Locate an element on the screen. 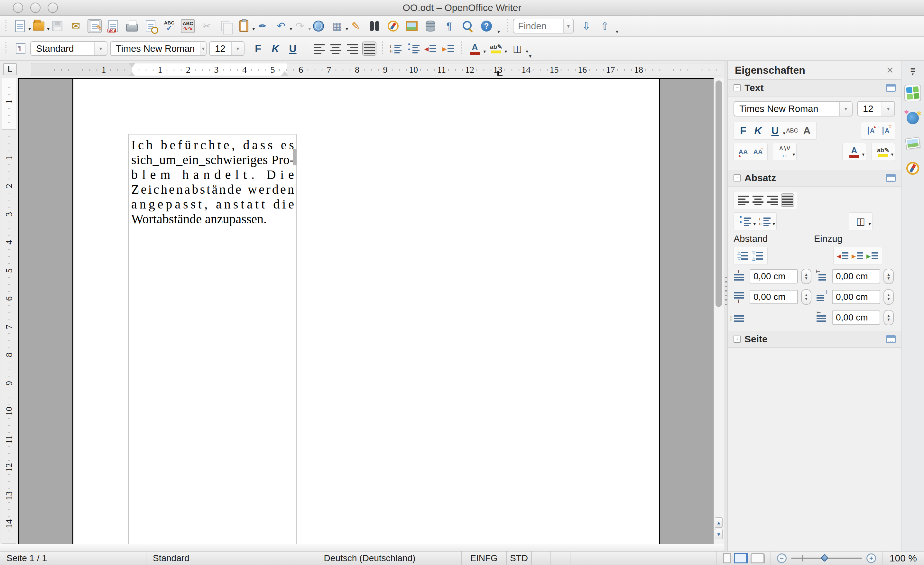 This screenshot has height=565, width=924. help-button is located at coordinates (486, 26).